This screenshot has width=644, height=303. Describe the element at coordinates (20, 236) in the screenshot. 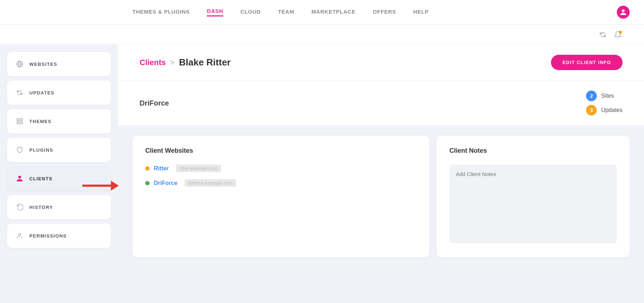

I see `permissions-icon` at that location.